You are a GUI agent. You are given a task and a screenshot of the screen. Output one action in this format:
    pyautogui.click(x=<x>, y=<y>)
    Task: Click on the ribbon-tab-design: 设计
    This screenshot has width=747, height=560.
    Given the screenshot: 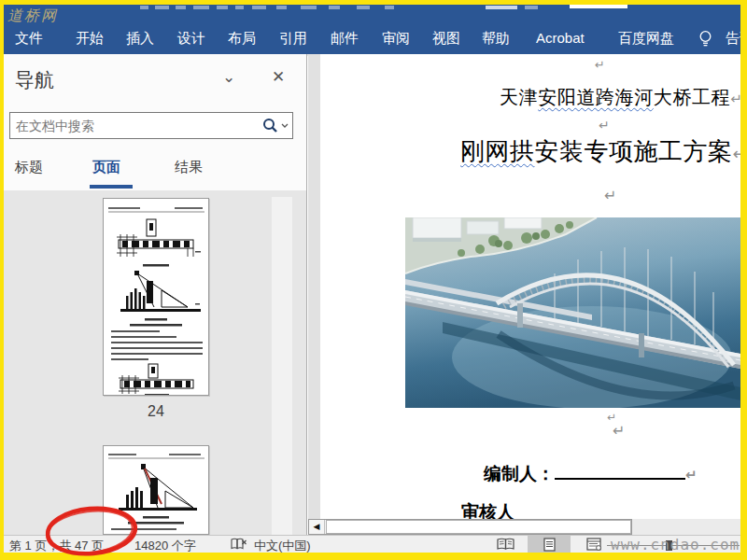 What is the action you would take?
    pyautogui.click(x=191, y=38)
    